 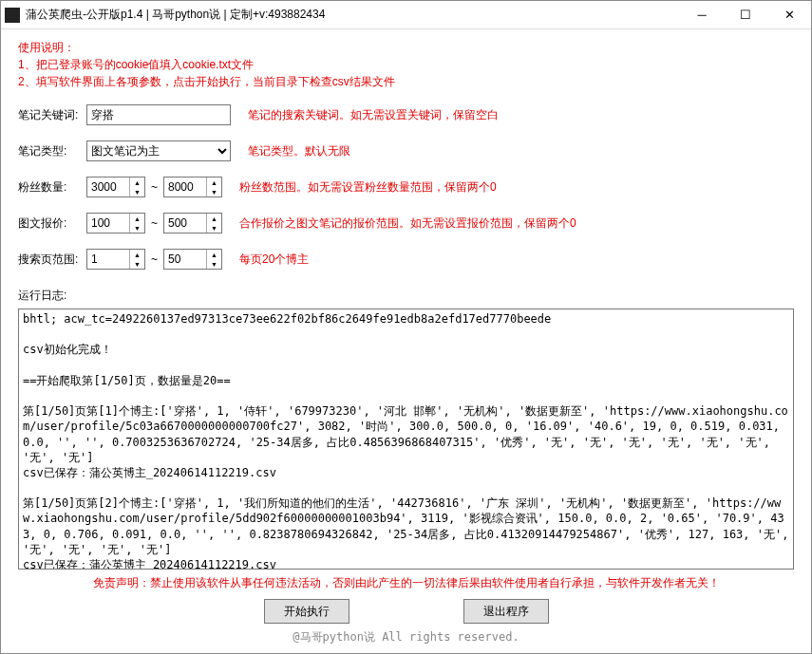 What do you see at coordinates (185, 187) in the screenshot?
I see `fans-to-input` at bounding box center [185, 187].